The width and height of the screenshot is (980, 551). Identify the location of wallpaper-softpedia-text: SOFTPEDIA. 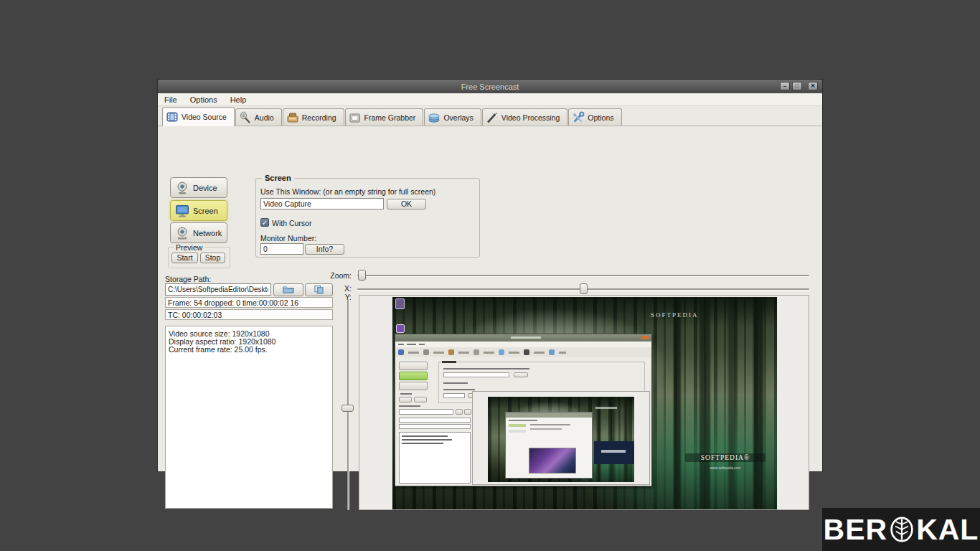
(674, 315).